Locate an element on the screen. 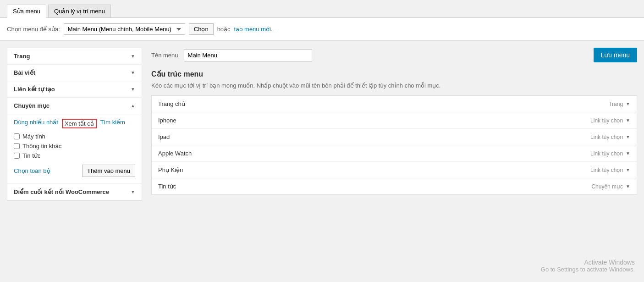  menu-name-row: Tên menu Lưu menu is located at coordinates (394, 55).